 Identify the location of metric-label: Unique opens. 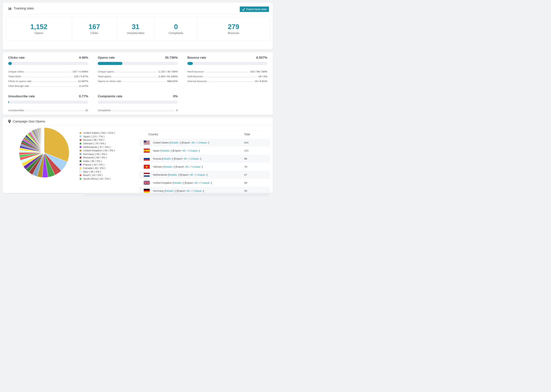
(106, 72).